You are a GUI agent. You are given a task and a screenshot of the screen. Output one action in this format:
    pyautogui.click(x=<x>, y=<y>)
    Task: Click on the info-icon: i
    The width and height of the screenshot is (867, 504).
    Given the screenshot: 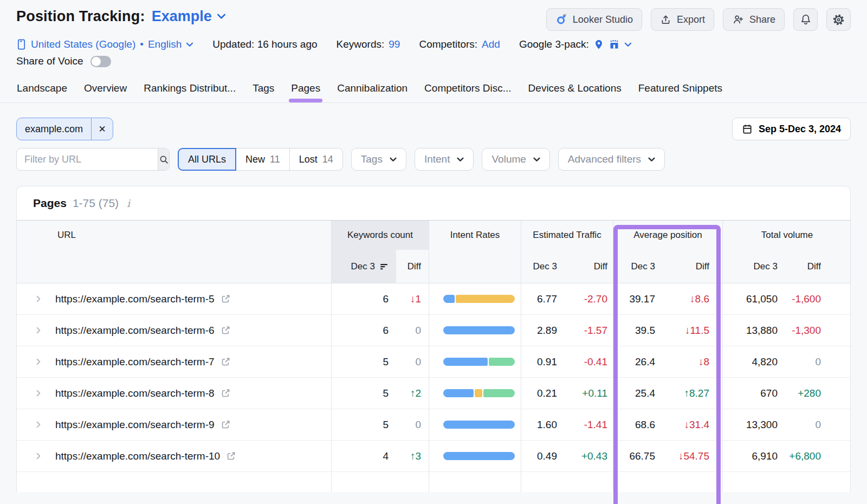 What is the action you would take?
    pyautogui.click(x=128, y=203)
    